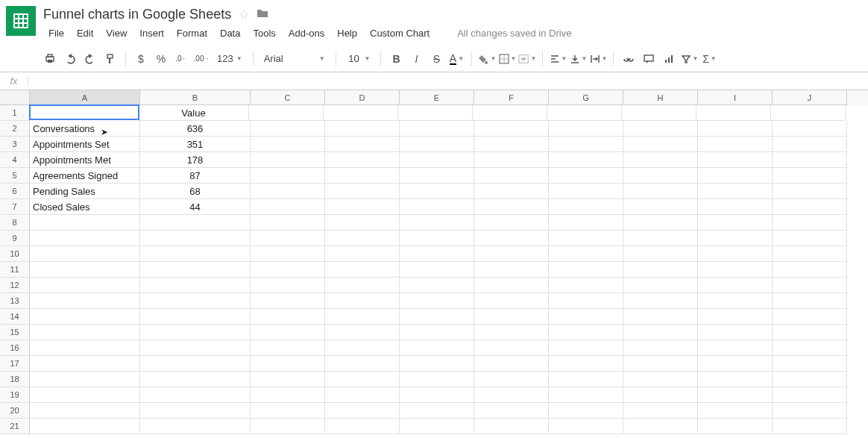 This screenshot has width=868, height=438. Describe the element at coordinates (586, 379) in the screenshot. I see `cell-G18` at that location.